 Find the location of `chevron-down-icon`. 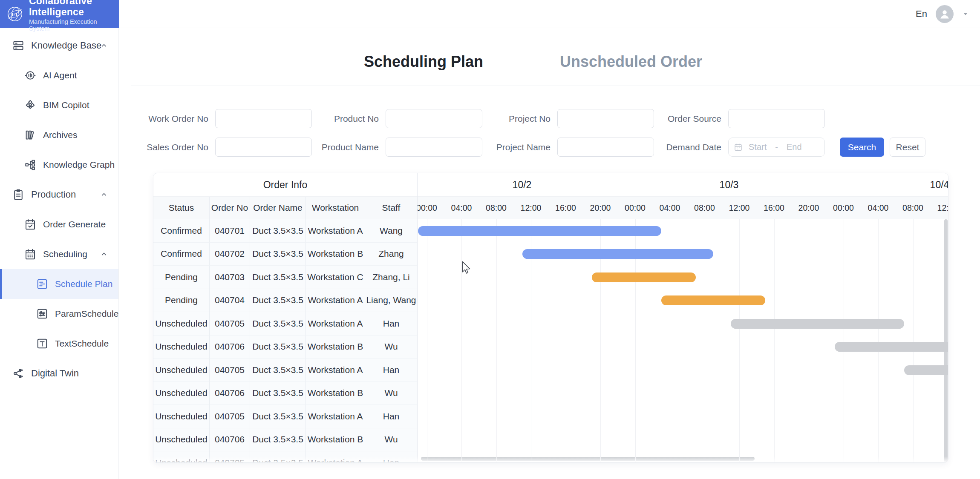

chevron-down-icon is located at coordinates (966, 14).